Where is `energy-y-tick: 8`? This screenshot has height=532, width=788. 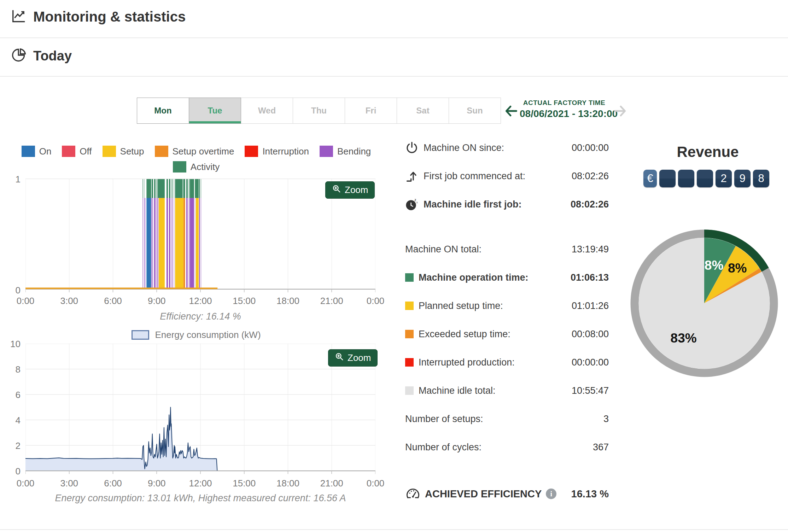 energy-y-tick: 8 is located at coordinates (13, 370).